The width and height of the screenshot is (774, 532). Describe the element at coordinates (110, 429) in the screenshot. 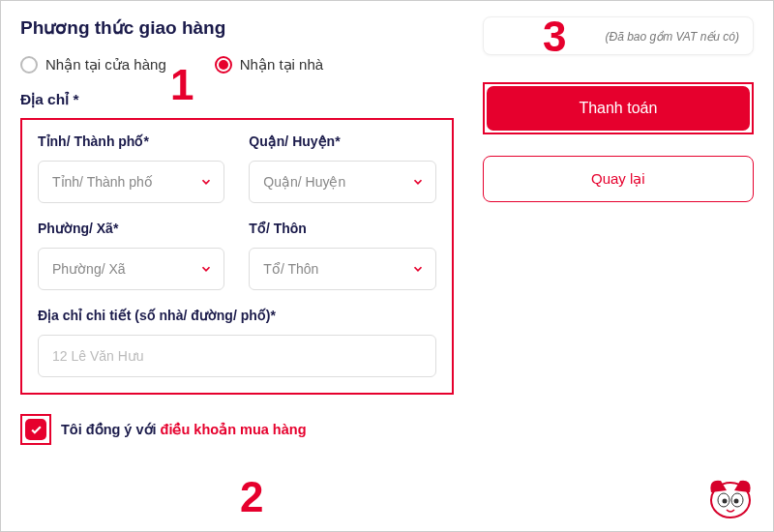

I see `consent-prefix: Tôi đồng ý với` at that location.